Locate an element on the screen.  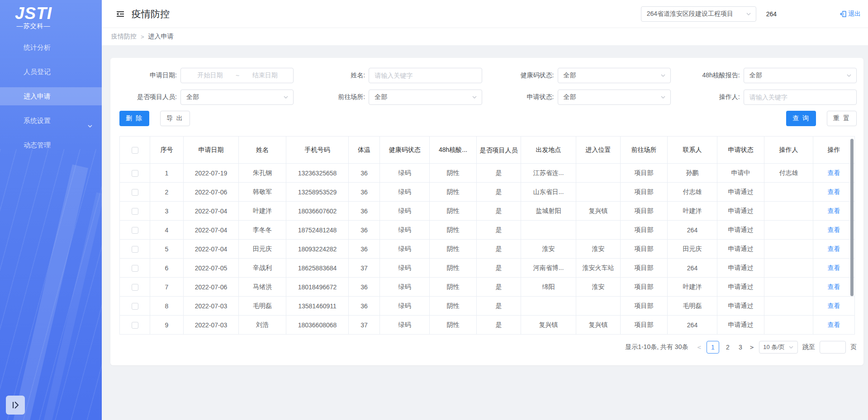
table-cell: 2022-07-03 is located at coordinates (211, 306).